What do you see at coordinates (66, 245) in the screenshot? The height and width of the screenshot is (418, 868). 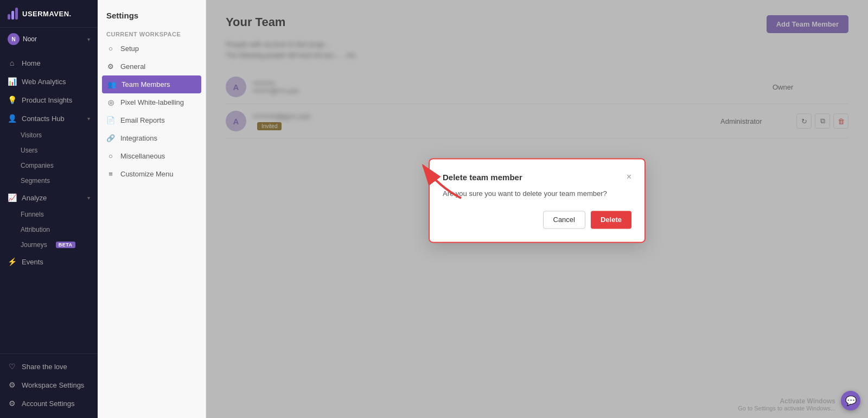 I see `beta-badge: BETA` at bounding box center [66, 245].